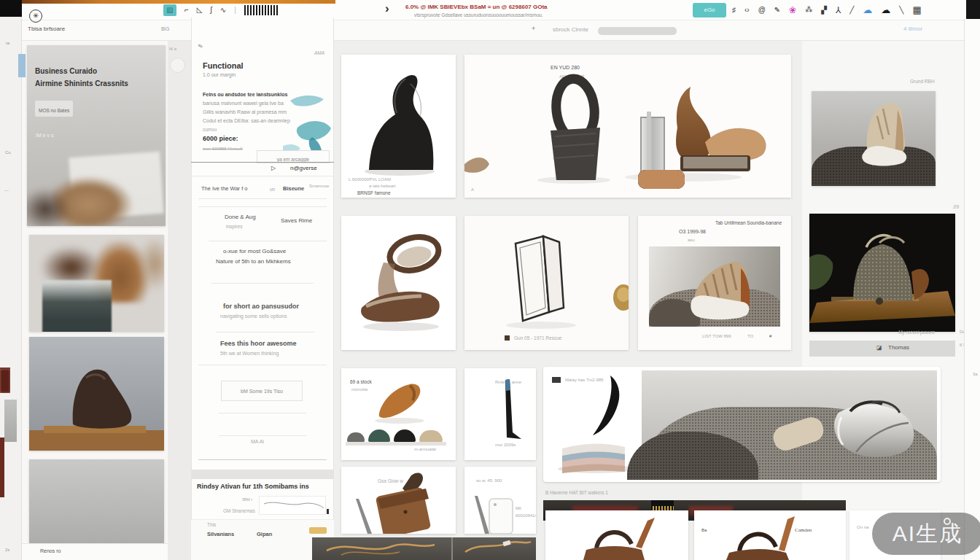 The width and height of the screenshot is (980, 560). What do you see at coordinates (5, 381) in the screenshot?
I see `rail-book-spine` at bounding box center [5, 381].